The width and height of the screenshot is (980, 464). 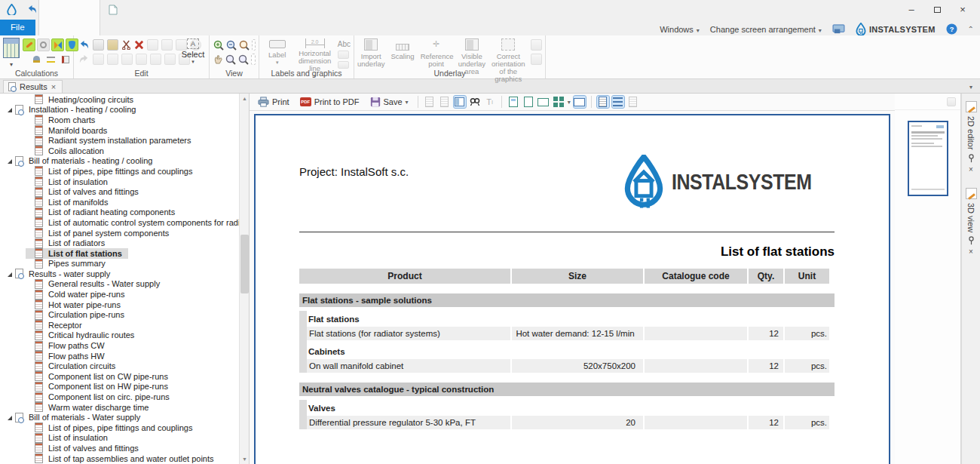 I want to click on tree-item: Results - water supply, so click(x=61, y=274).